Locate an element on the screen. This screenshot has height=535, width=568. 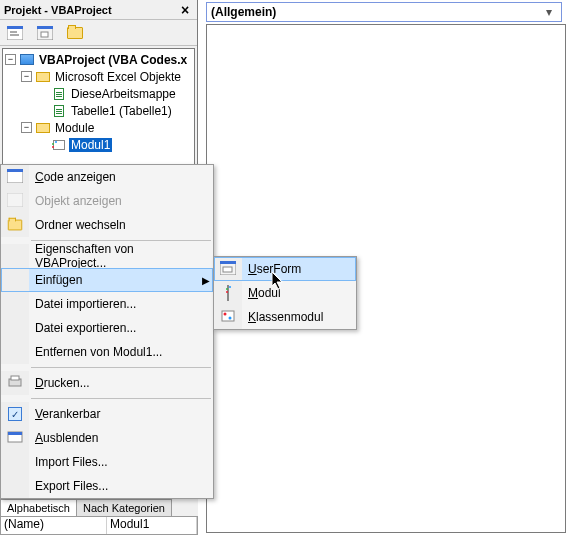
hide-icon is located at coordinates (15, 438).